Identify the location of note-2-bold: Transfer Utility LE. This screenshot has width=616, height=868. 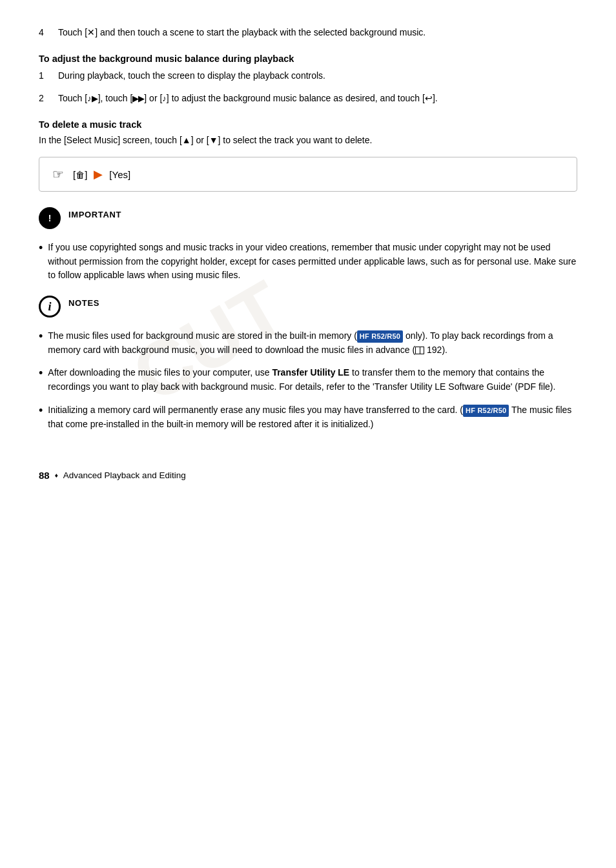
(311, 372).